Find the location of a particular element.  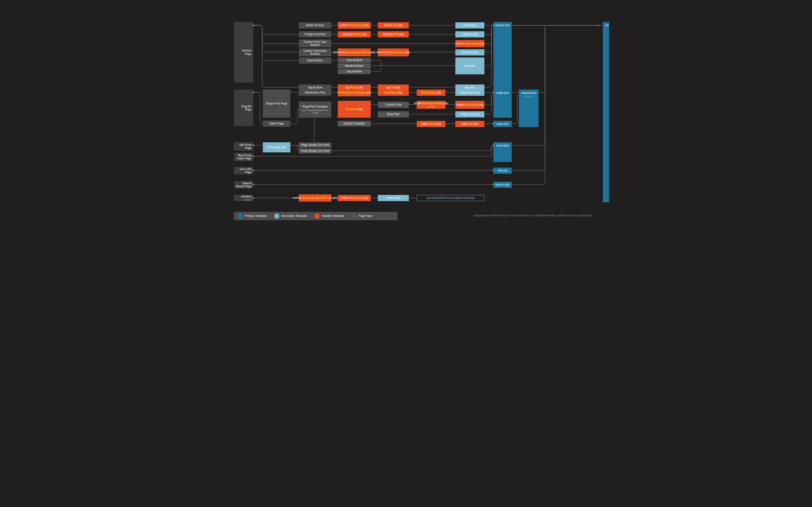

tpl-category-slug: category-$slug.php is located at coordinates (354, 34).